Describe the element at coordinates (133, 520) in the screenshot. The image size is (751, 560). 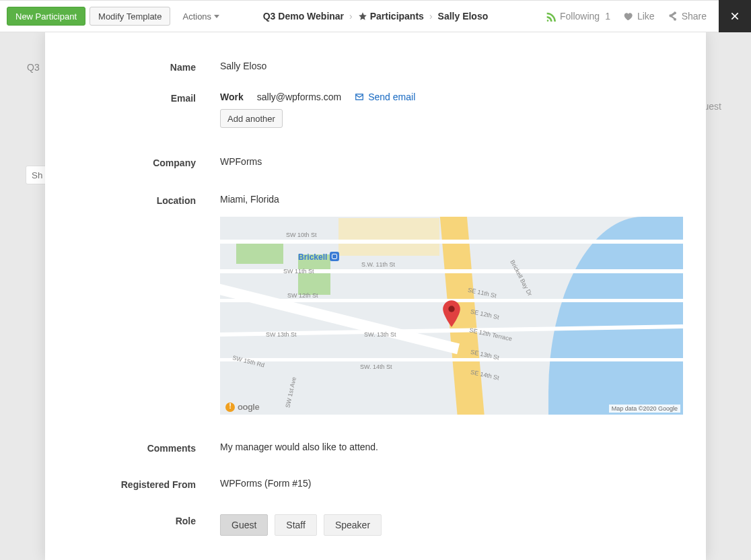
I see `label-role: Role` at that location.